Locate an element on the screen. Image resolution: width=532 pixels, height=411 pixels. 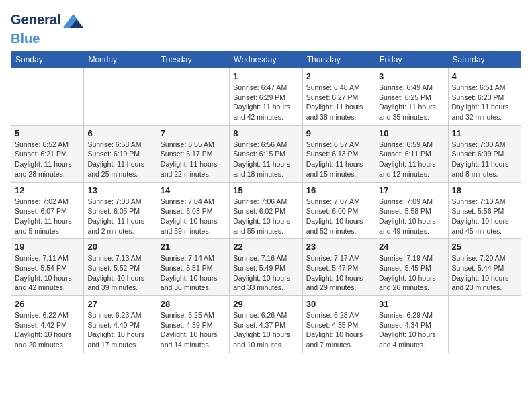
calendar-week-row: 5Sunrise: 6:52 AM Sunset: 6:21 PM Daylig… is located at coordinates (266, 153).